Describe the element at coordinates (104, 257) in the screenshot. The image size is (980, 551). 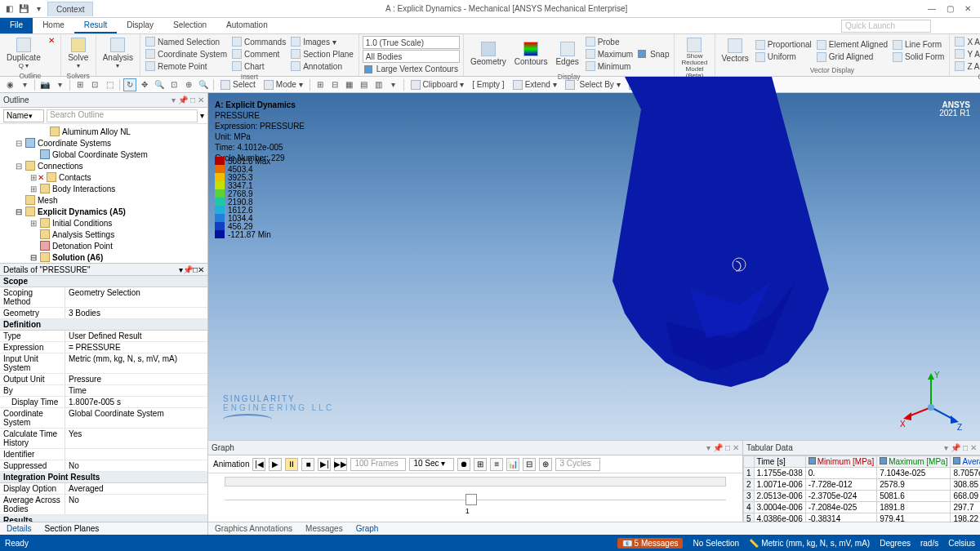
I see `tree-node-solution: ⊟Solution (A6)` at that location.